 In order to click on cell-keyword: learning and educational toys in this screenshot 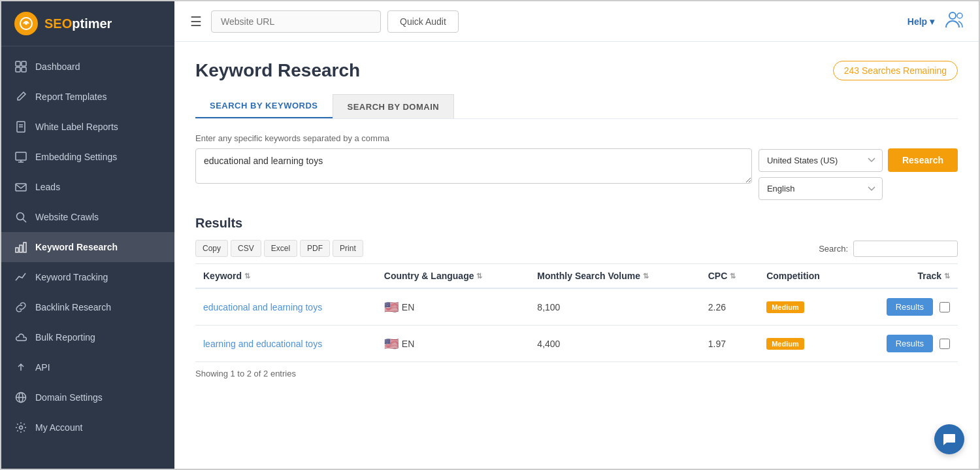, I will do `click(286, 344)`.